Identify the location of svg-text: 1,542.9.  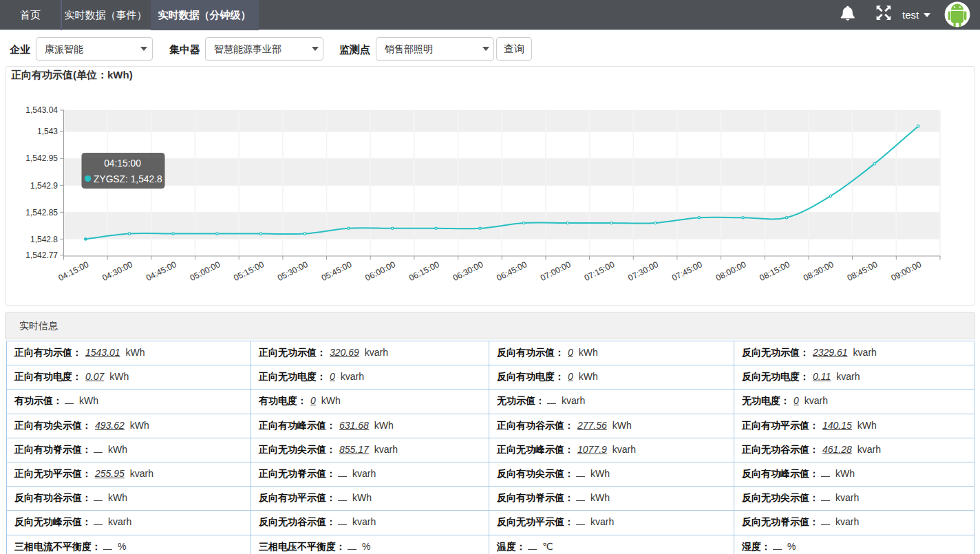
(44, 186).